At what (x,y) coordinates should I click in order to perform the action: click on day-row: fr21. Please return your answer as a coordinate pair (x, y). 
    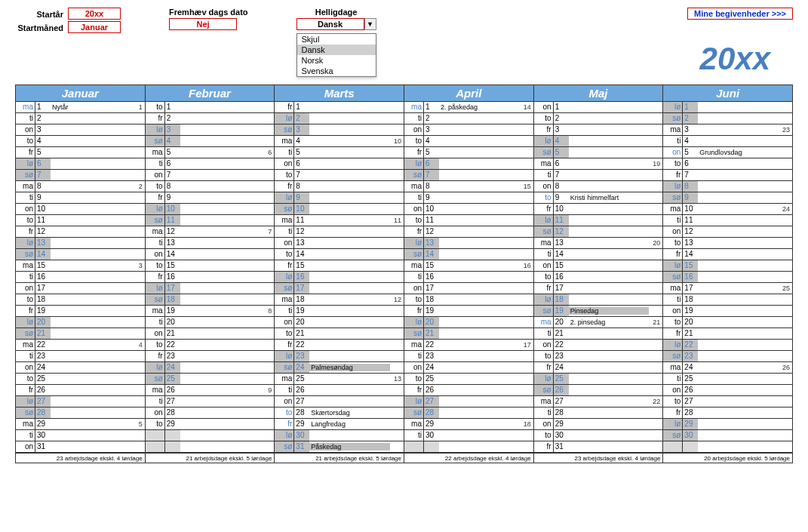
    Looking at the image, I should click on (727, 334).